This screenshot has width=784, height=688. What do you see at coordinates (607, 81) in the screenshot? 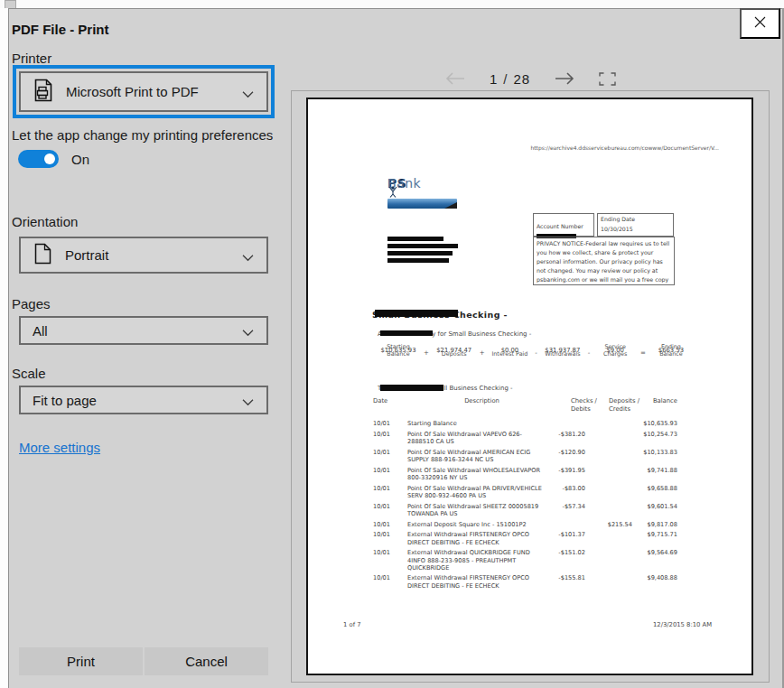
I see `expand-icon` at bounding box center [607, 81].